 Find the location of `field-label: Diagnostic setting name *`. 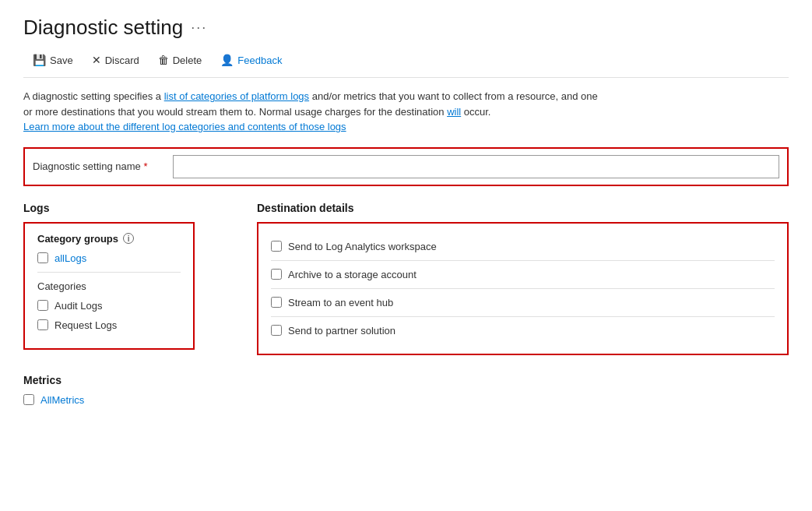

field-label: Diagnostic setting name * is located at coordinates (103, 167).